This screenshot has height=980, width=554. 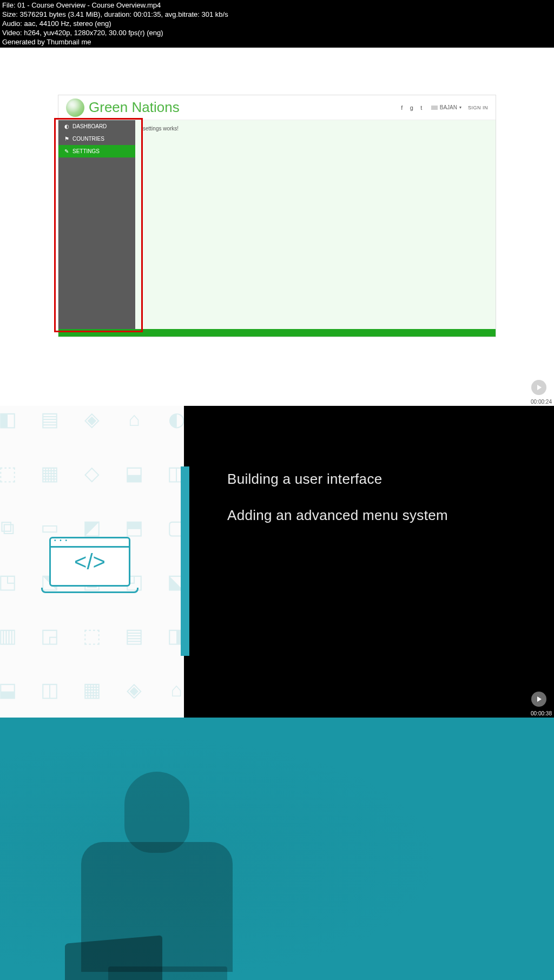 I want to click on video-metadata-header: File: 01 - Course Overview - Course Over…, so click(x=277, y=24).